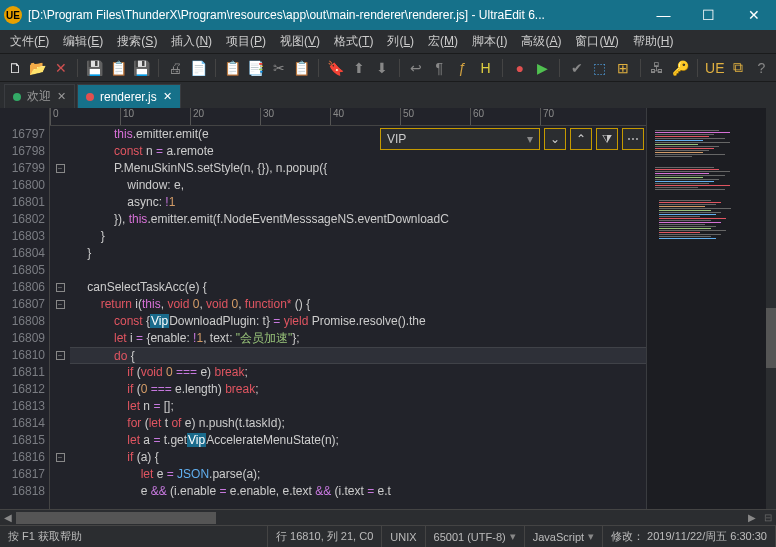  Describe the element at coordinates (754, 15) in the screenshot. I see `close-button: ✕` at that location.